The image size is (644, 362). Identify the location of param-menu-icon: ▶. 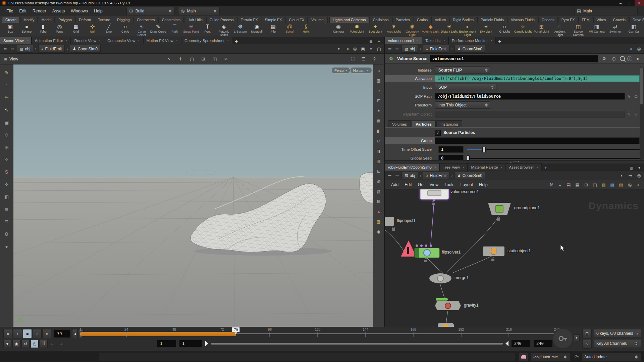
(638, 59).